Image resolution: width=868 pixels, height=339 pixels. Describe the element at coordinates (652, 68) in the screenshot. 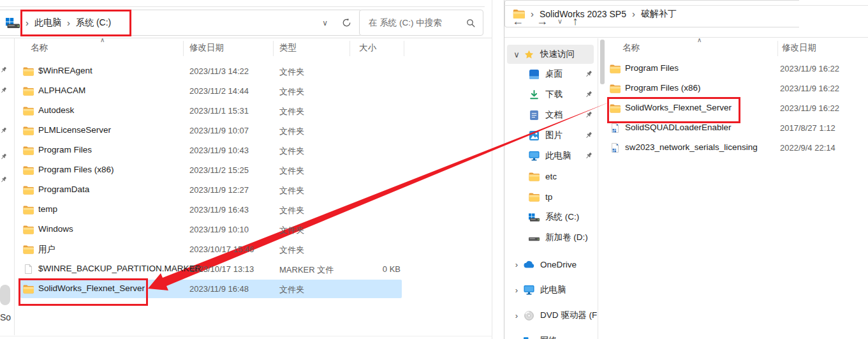

I see `file-name: Program Files` at that location.